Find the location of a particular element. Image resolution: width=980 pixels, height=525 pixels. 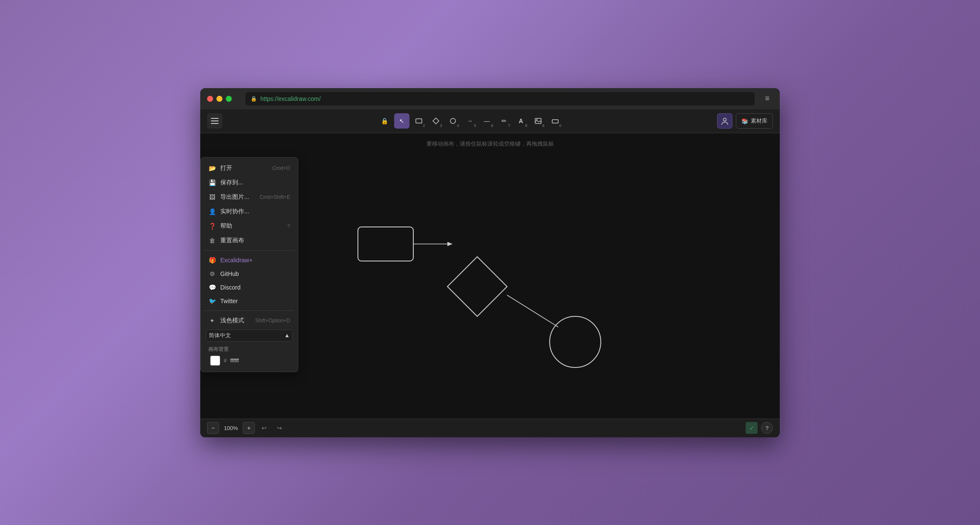

redo-button: ↪ is located at coordinates (280, 428).